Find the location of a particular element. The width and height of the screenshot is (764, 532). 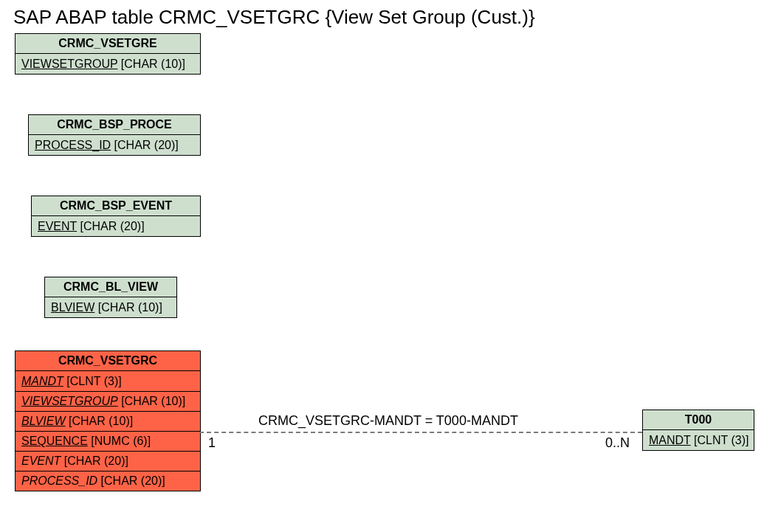

relationship-label: CRMC_VSETGRC-MANDT = T000-MANDT is located at coordinates (388, 421).